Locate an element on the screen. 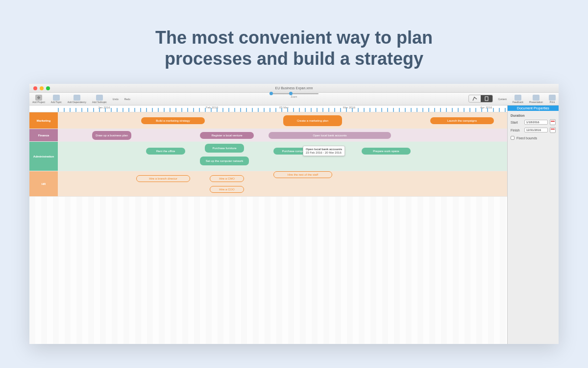  lane-label-admin: Administration is located at coordinates (44, 156).